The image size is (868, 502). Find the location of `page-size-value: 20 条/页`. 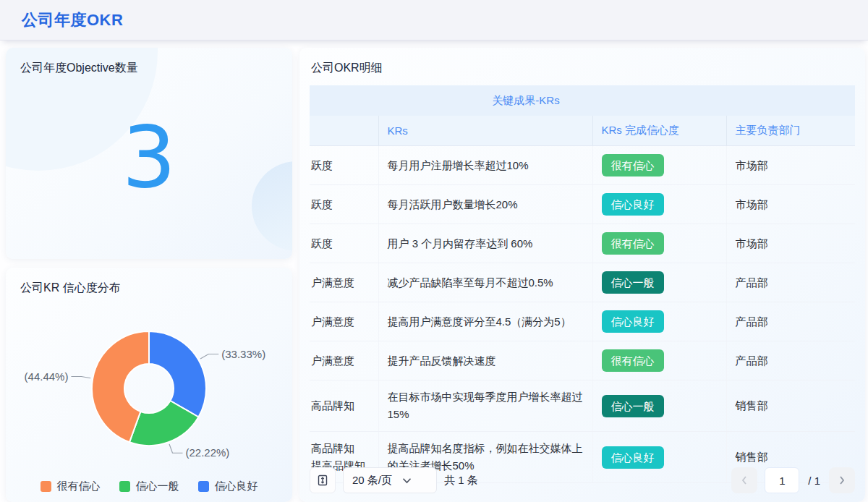

page-size-value: 20 条/页 is located at coordinates (372, 480).